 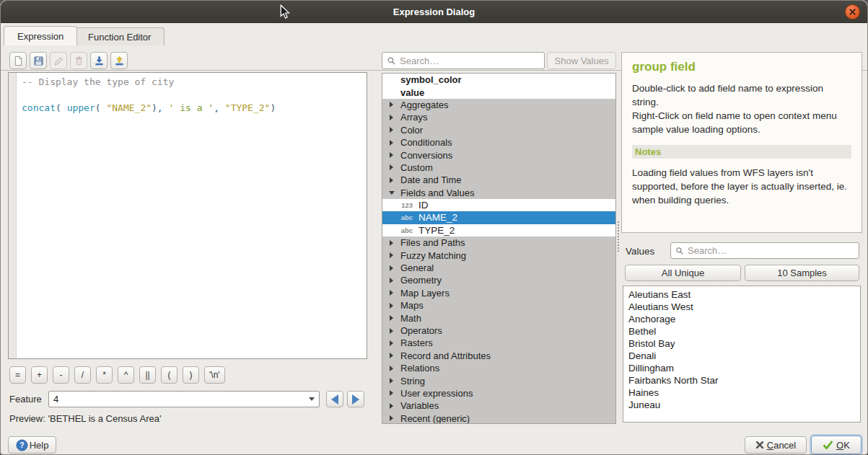 I want to click on operator-button: '\n', so click(x=215, y=375).